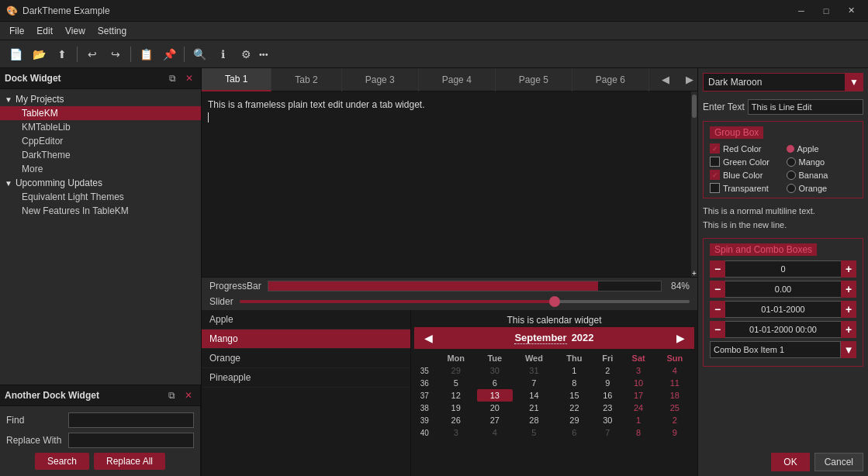 The height and width of the screenshot is (476, 868). What do you see at coordinates (306, 80) in the screenshot?
I see `tab-2: Tab 2` at bounding box center [306, 80].